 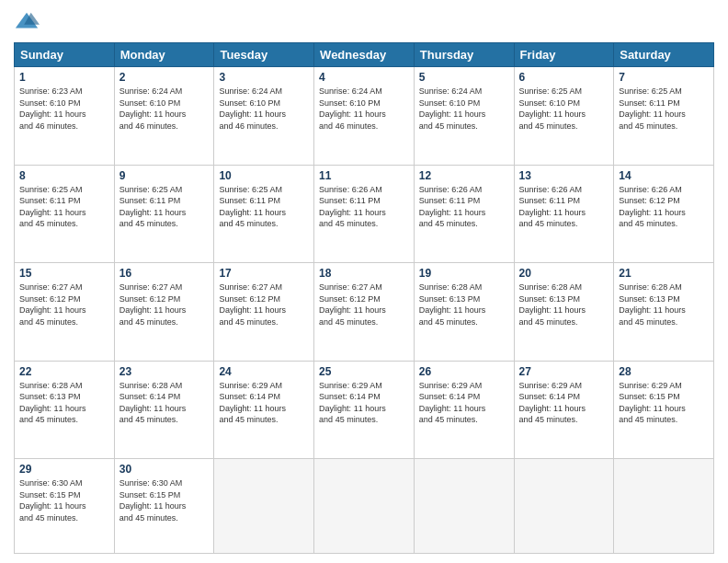 I want to click on day-cell: 25Sunrise: 6:29 AM Sunset: 6:14 PM Dayli…, so click(x=364, y=410).